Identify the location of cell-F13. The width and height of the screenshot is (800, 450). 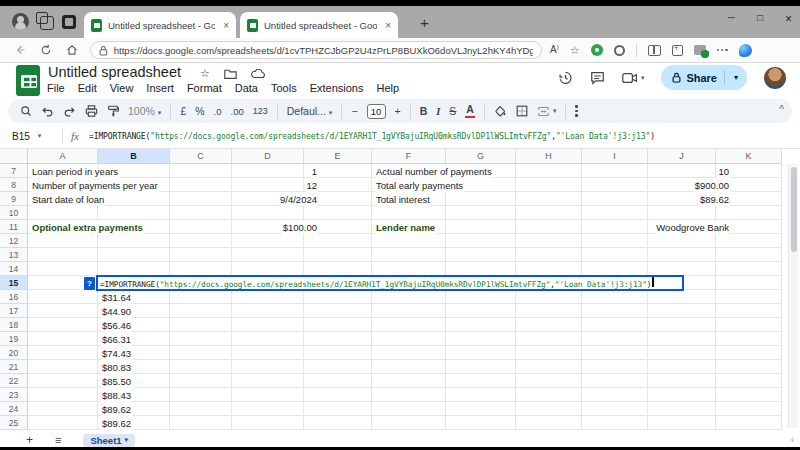
(409, 255).